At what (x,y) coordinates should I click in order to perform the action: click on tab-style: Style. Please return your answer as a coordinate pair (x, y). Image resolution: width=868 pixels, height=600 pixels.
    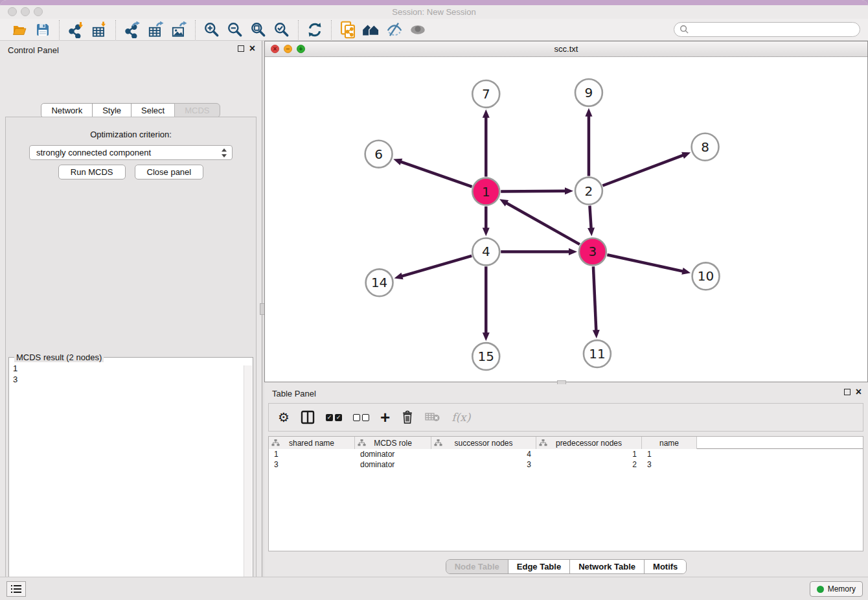
    Looking at the image, I should click on (111, 110).